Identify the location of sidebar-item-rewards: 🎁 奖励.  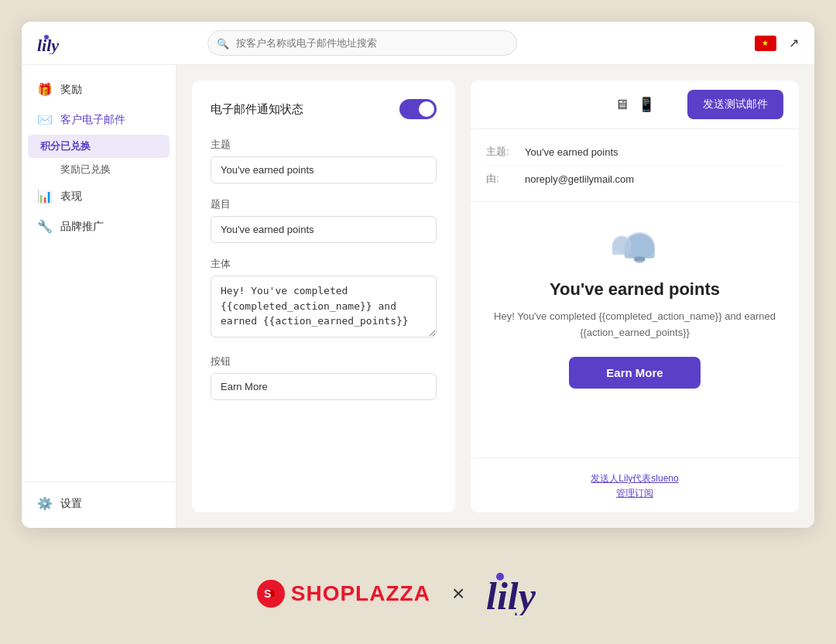
(99, 90).